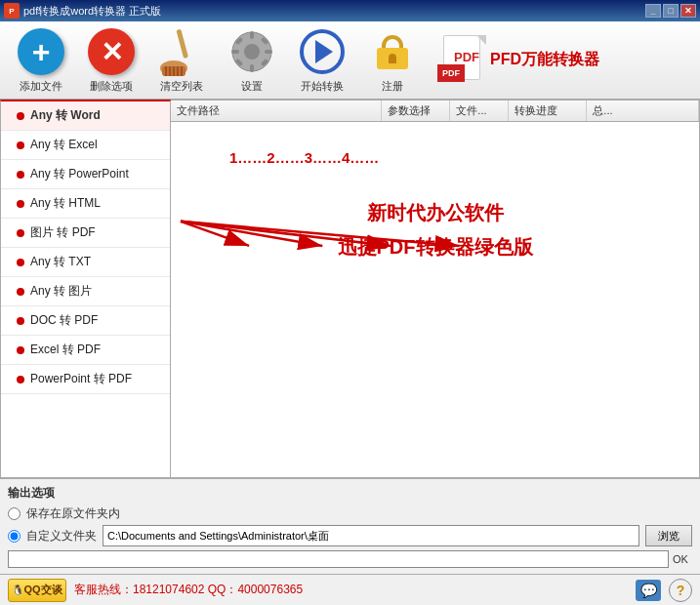 The width and height of the screenshot is (700, 605). Describe the element at coordinates (41, 52) in the screenshot. I see `add-icon: +` at that location.